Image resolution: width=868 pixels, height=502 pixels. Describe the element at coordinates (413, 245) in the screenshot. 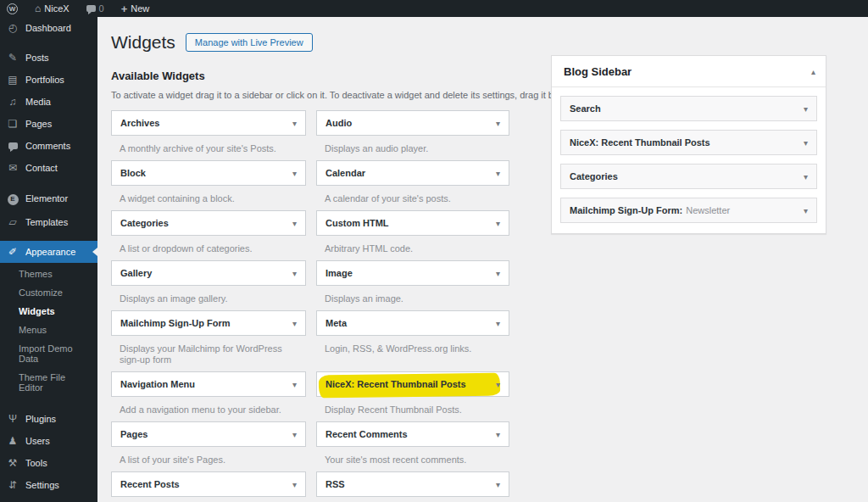

I see `widget-description: Arbitrary HTML code.` at that location.